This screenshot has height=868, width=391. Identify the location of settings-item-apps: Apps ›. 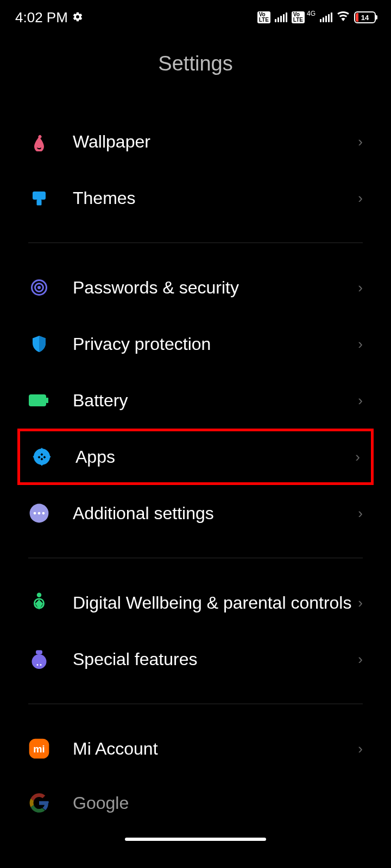
(195, 457).